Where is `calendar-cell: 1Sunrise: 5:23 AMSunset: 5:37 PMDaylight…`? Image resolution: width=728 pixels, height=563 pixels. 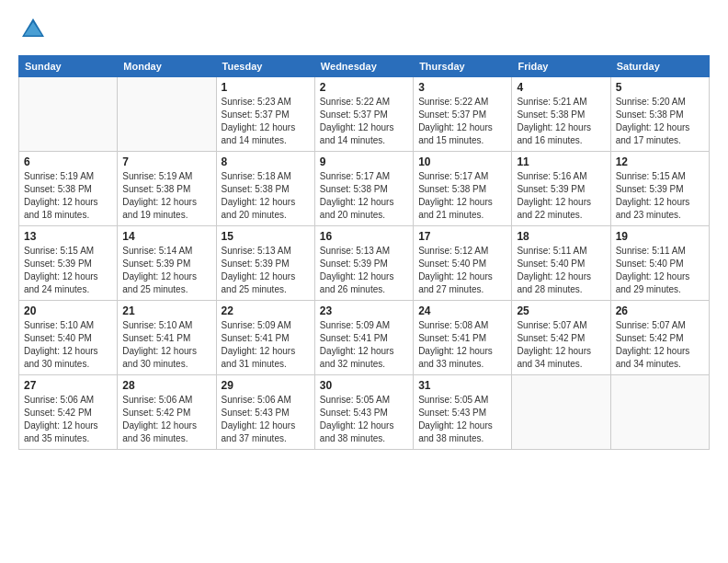
calendar-cell: 1Sunrise: 5:23 AMSunset: 5:37 PMDaylight… is located at coordinates (265, 114).